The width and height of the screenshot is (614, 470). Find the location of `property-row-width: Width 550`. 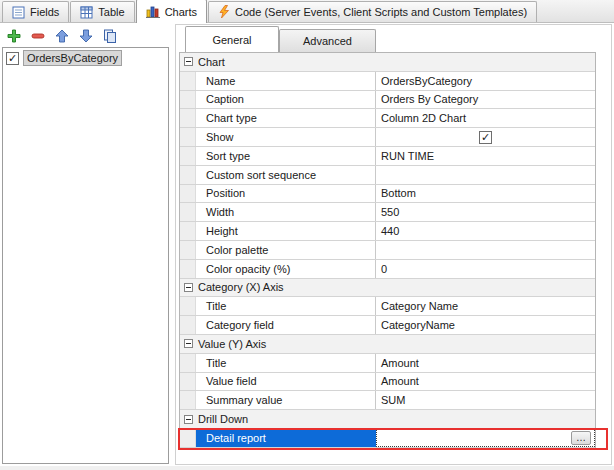

property-row-width: Width 550 is located at coordinates (388, 212).